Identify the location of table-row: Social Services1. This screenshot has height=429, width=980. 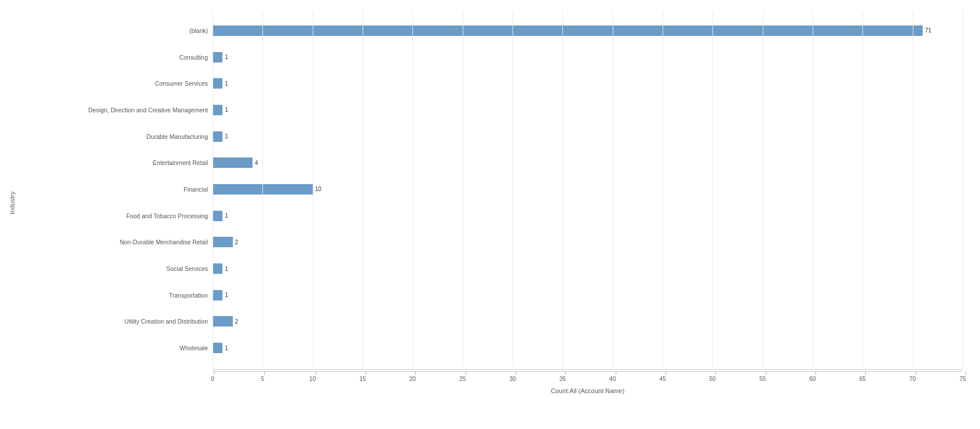
(489, 269).